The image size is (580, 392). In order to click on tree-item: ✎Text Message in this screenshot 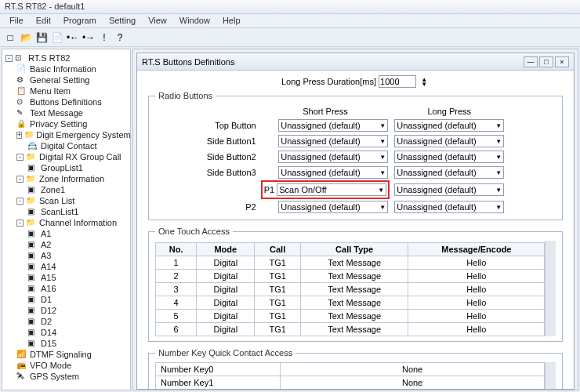, I will do `click(72, 113)`.